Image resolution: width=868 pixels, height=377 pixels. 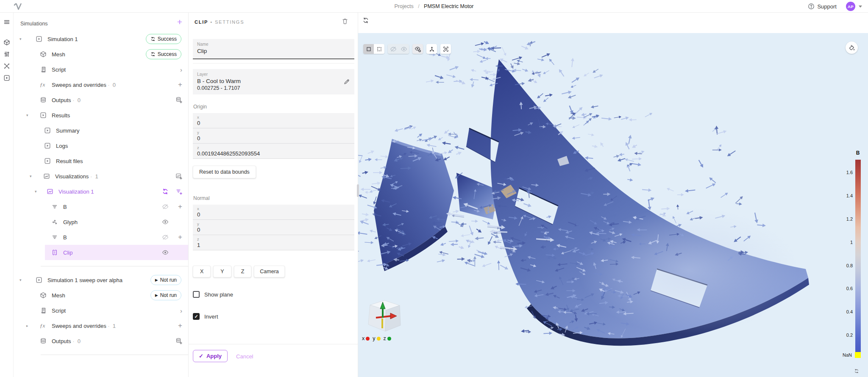 I want to click on tree-row-mesh: Mesh Success, so click(x=101, y=54).